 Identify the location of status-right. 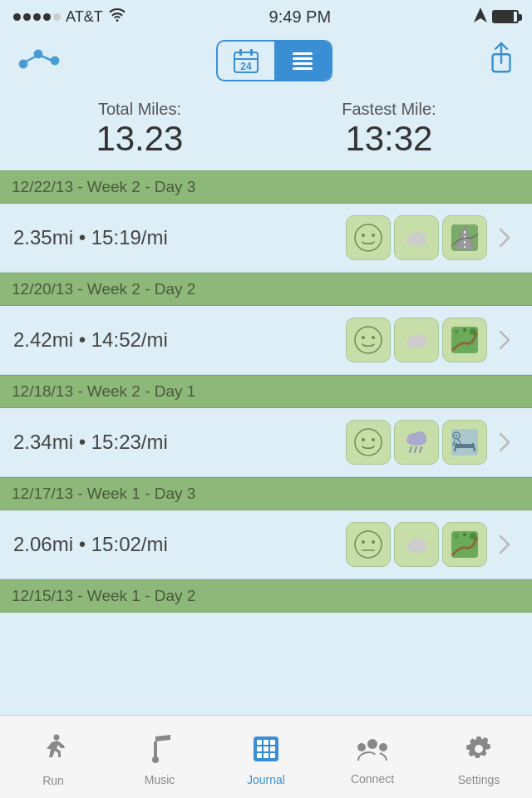
(496, 17).